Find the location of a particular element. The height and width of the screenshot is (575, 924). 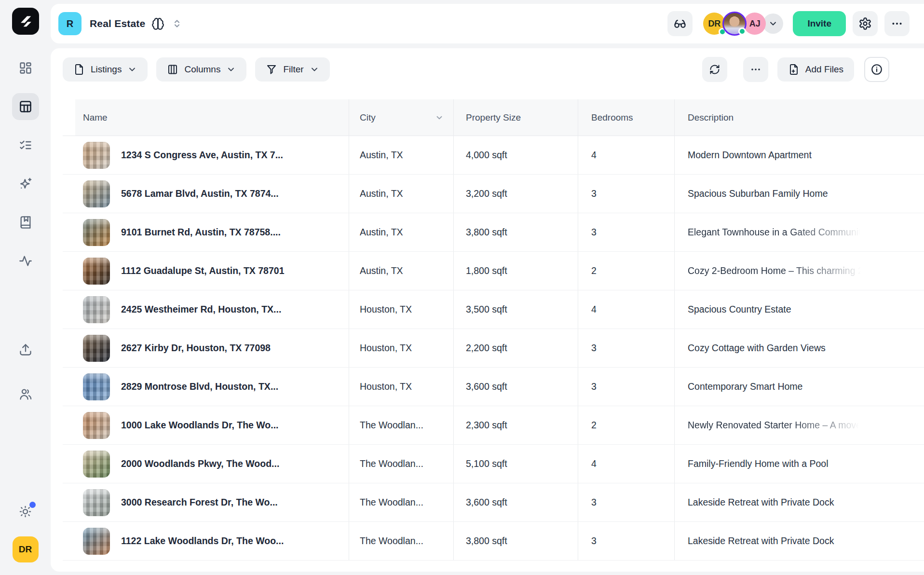

cell-property-size: 3,500 sqft is located at coordinates (516, 310).